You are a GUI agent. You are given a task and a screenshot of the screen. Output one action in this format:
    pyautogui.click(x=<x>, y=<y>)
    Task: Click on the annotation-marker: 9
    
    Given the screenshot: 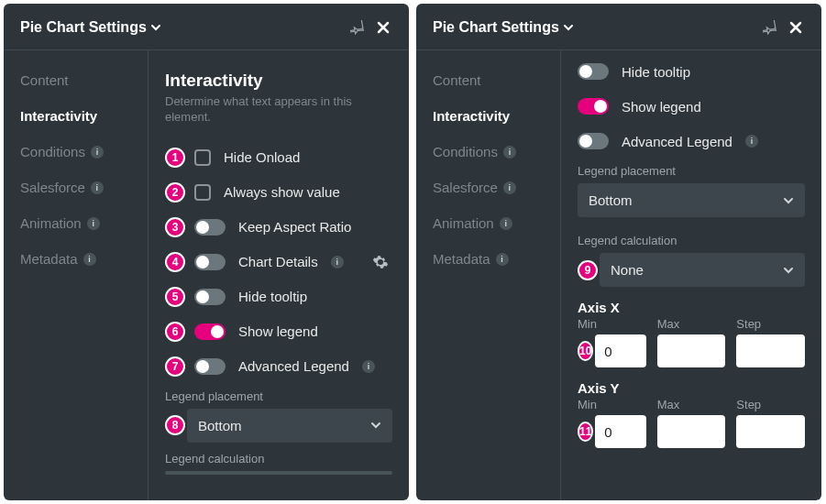 What is the action you would take?
    pyautogui.click(x=588, y=270)
    